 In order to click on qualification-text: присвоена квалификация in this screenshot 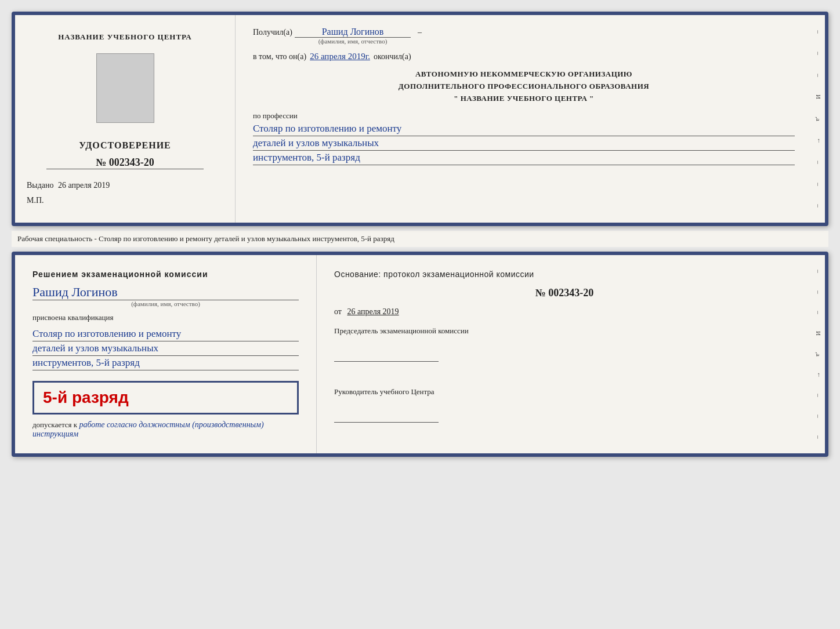, I will do `click(166, 318)`.